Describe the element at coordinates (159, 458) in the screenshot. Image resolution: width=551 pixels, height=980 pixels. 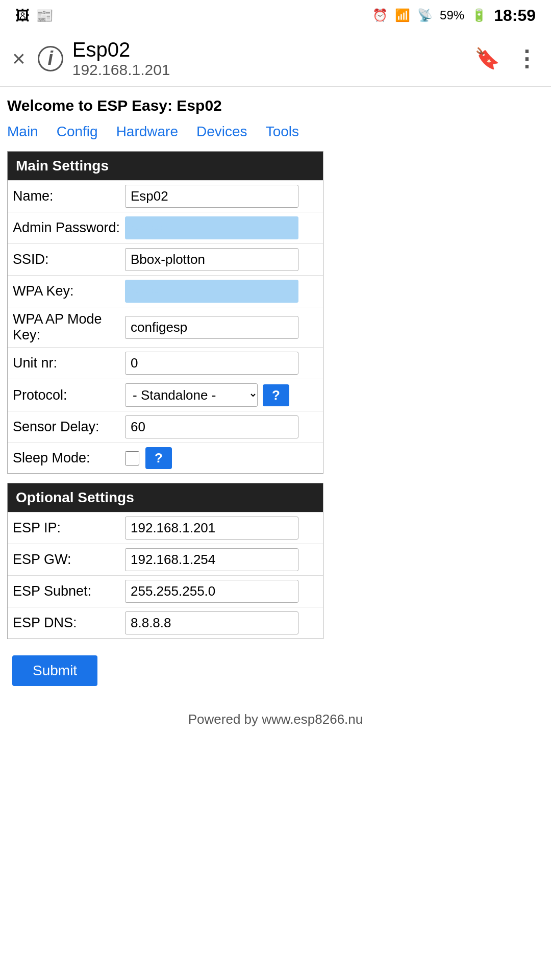
I see `sleep-mode-help-button: ?` at that location.